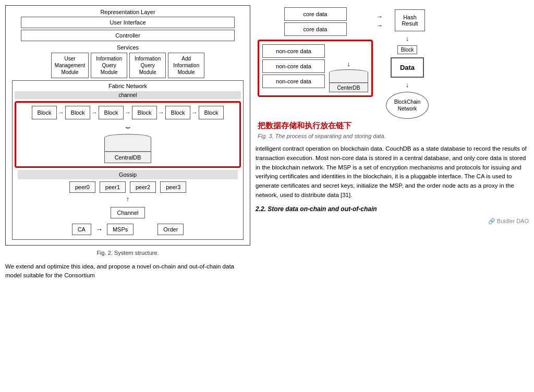 The image size is (534, 392). I want to click on fabric-network-title: Fabric Network, so click(128, 86).